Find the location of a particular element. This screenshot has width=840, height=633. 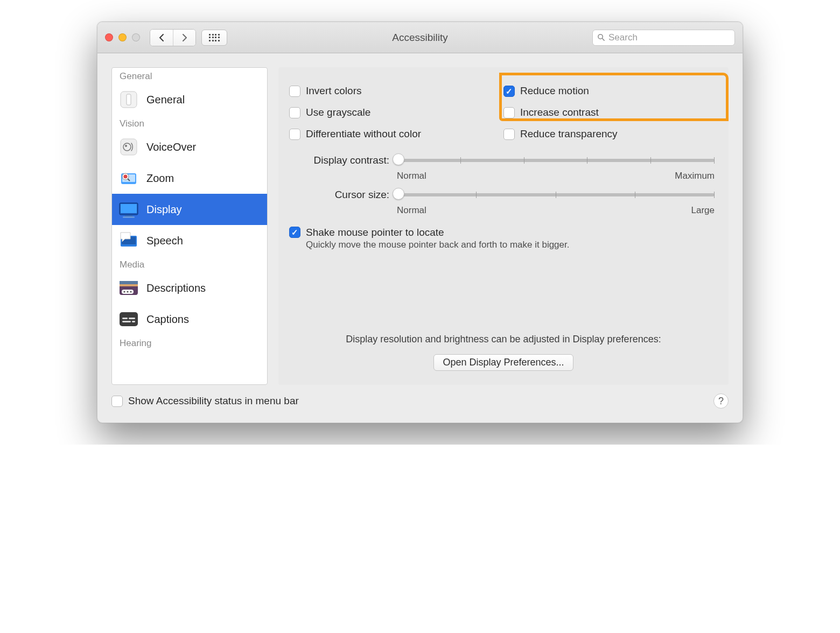

checkbox-use-grayscale: Use grayscale is located at coordinates (396, 112).